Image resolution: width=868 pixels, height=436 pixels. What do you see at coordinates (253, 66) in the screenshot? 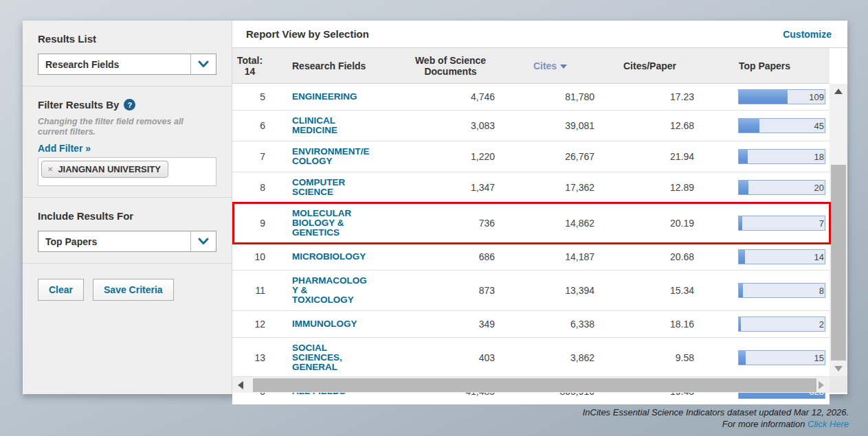
I see `total-count-header: Total:14` at bounding box center [253, 66].